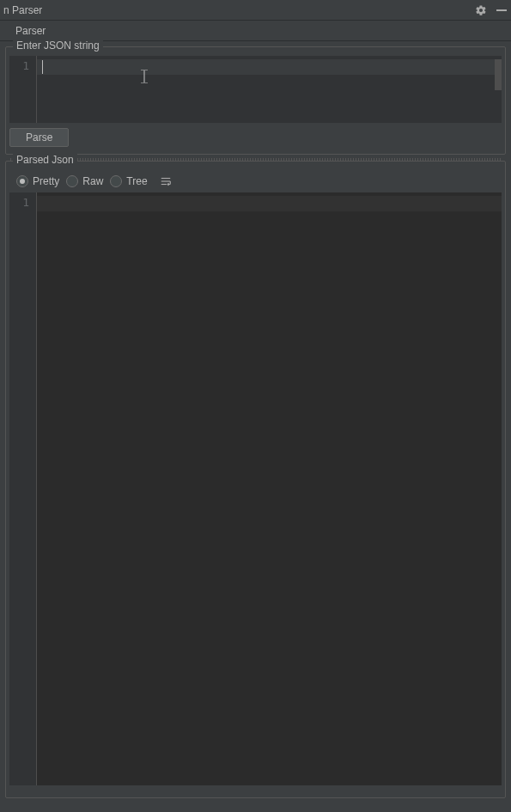  What do you see at coordinates (266, 67) in the screenshot?
I see `active-line-highlight` at bounding box center [266, 67].